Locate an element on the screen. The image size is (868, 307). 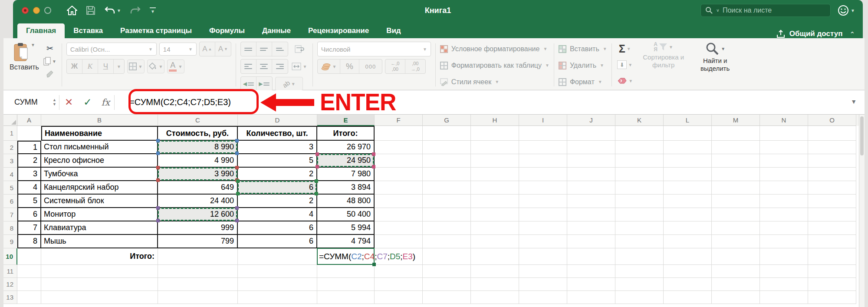
cell-K12 is located at coordinates (640, 284).